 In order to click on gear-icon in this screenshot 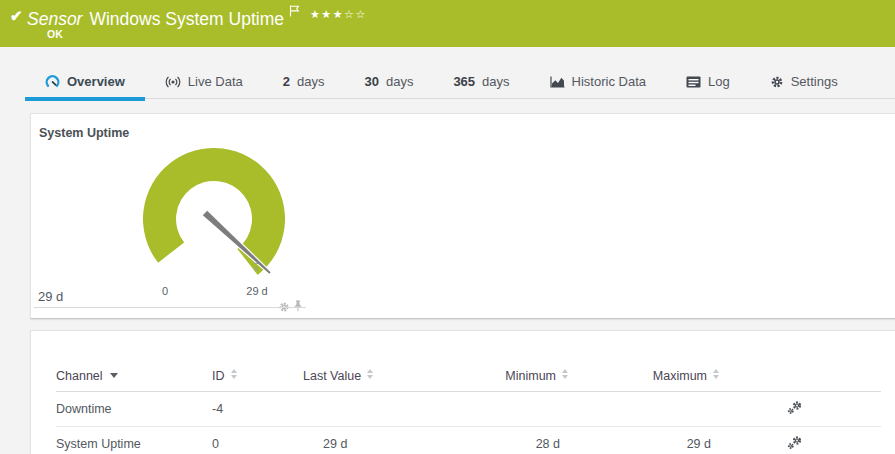, I will do `click(777, 82)`.